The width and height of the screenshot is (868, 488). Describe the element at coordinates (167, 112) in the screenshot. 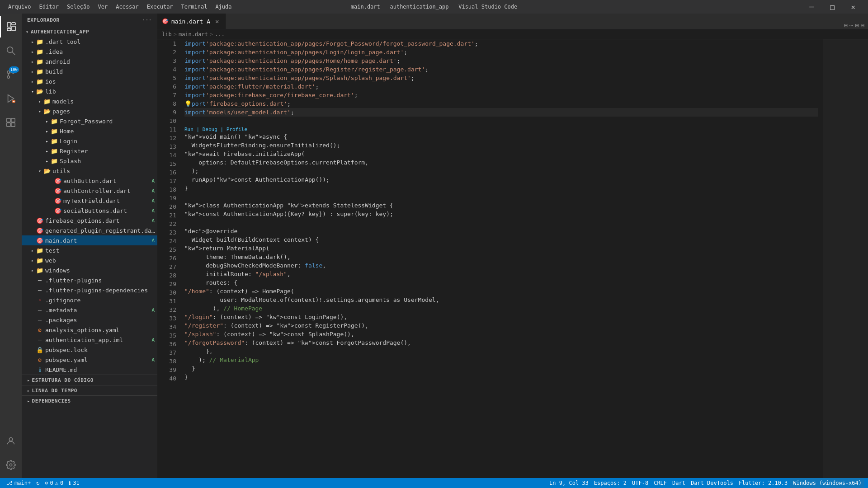

I see `line-number: 9` at that location.